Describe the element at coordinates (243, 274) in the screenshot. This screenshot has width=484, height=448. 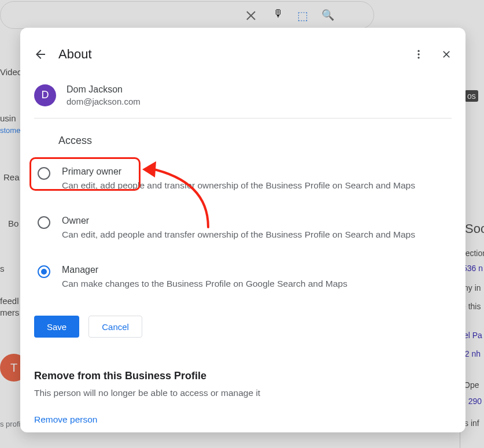
I see `access-option-manager: Manager Can make changes to the Business…` at that location.